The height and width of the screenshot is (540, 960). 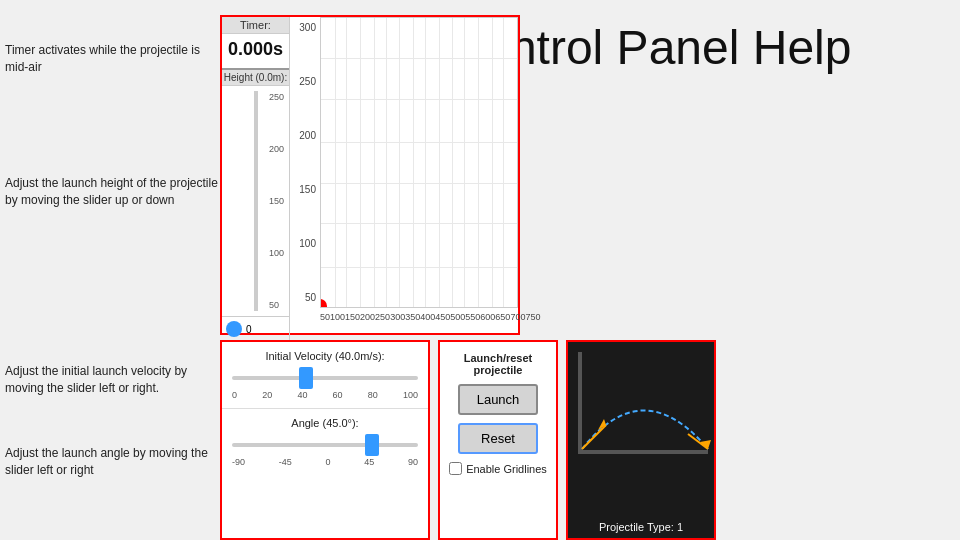 I want to click on timer-label: Timer:, so click(x=256, y=26).